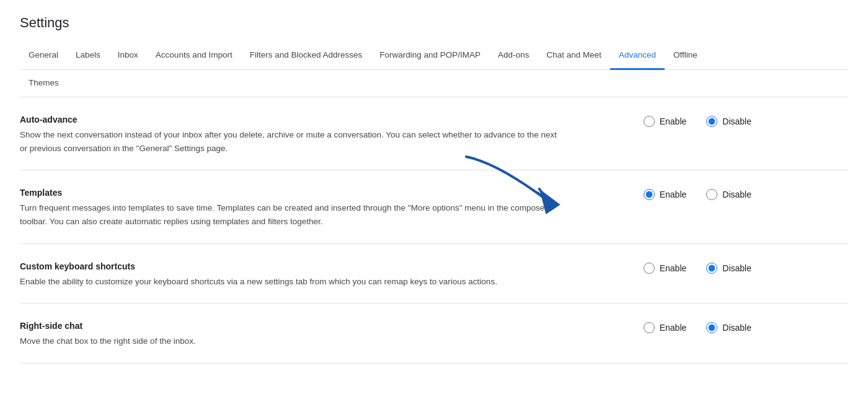  I want to click on tab-filters-blocked: Filters and Blocked Addresses, so click(306, 56).